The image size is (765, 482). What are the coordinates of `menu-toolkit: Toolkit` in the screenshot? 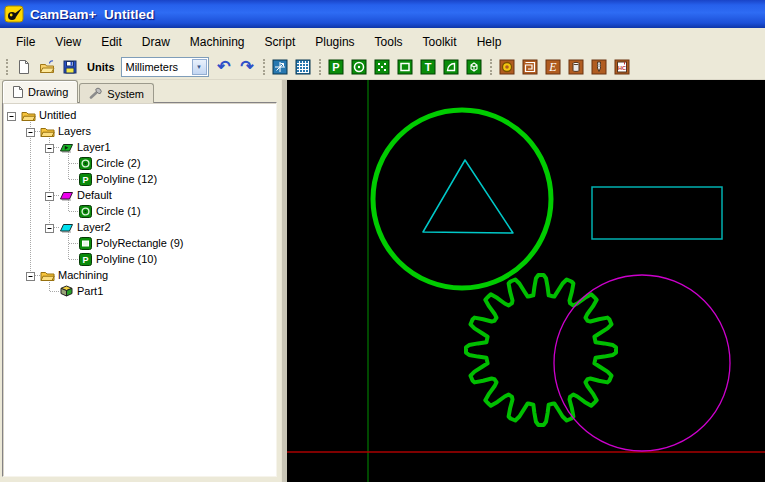 It's located at (440, 42).